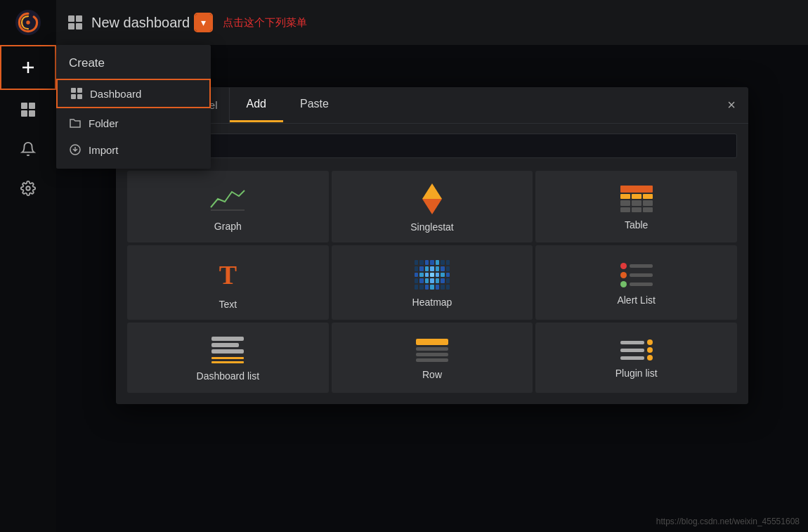 Image resolution: width=808 pixels, height=532 pixels. I want to click on panel-item-row: Row, so click(433, 358).